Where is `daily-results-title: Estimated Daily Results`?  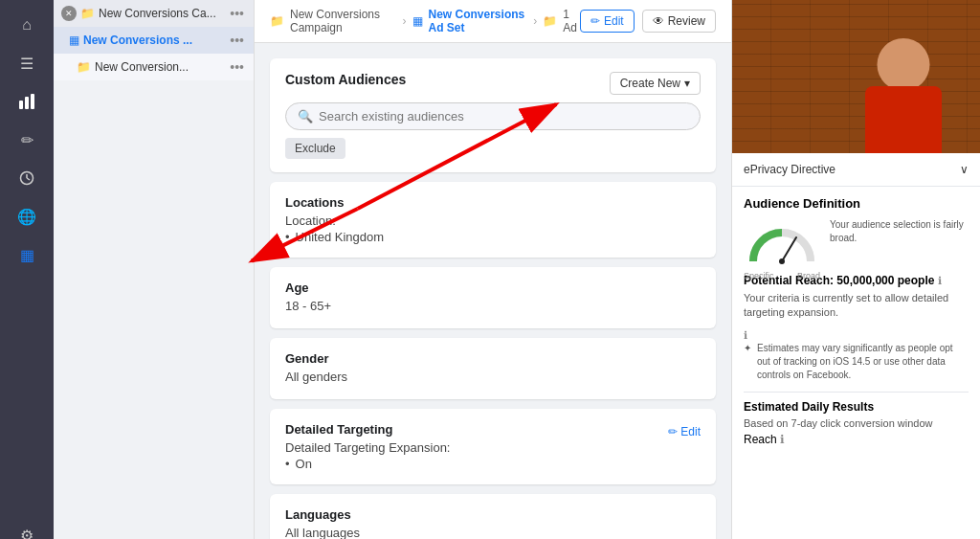 daily-results-title: Estimated Daily Results is located at coordinates (856, 407).